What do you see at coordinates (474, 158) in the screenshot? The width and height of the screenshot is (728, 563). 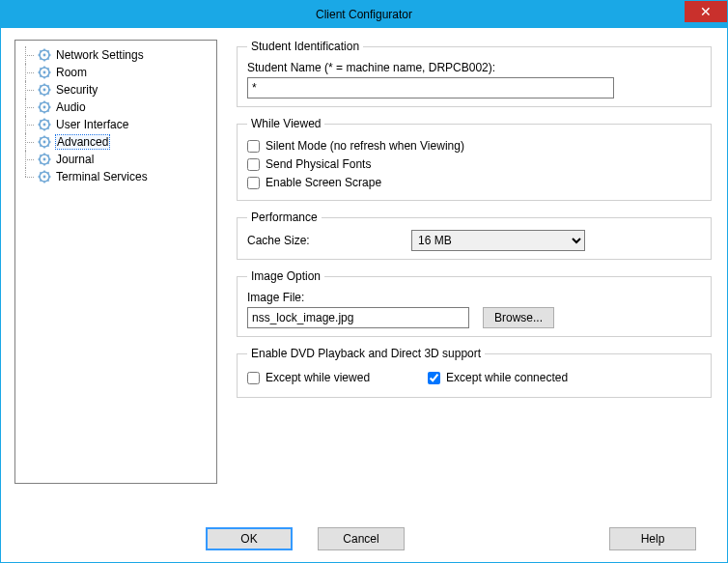 I see `group-while-viewed: While Viewed Silent Mode (no refresh whe…` at bounding box center [474, 158].